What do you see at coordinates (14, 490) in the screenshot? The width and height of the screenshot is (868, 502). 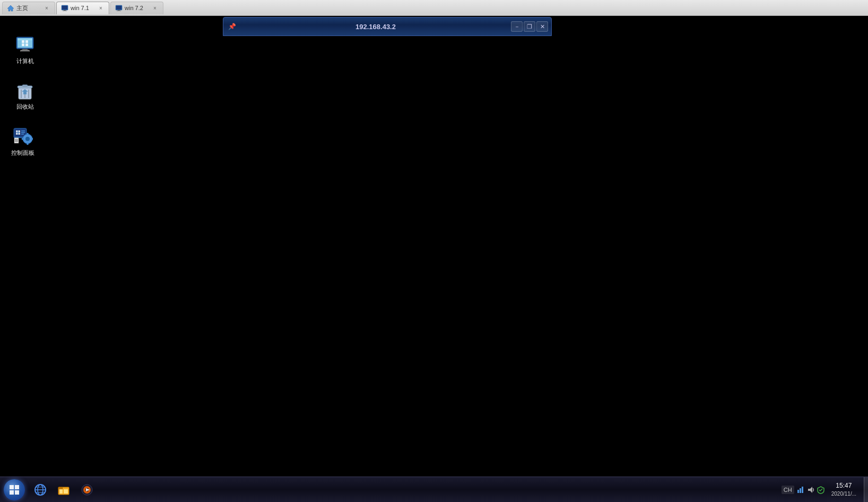 I see `start-button` at bounding box center [14, 490].